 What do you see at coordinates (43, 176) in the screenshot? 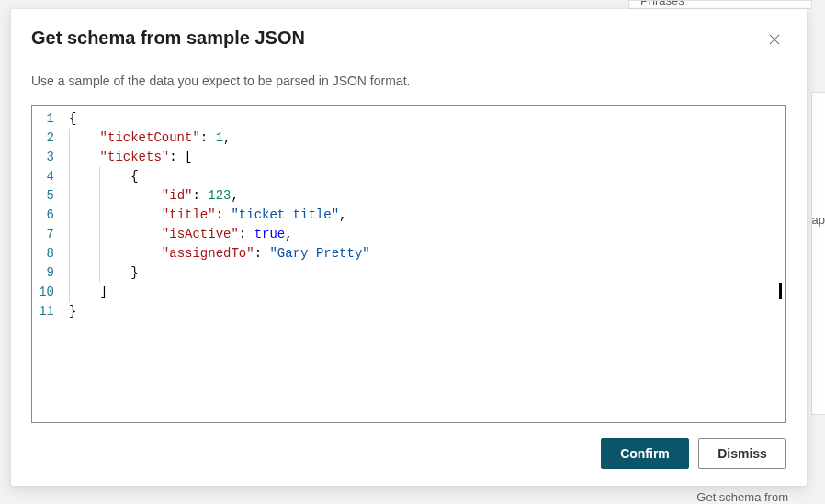
I see `line-number: 4` at bounding box center [43, 176].